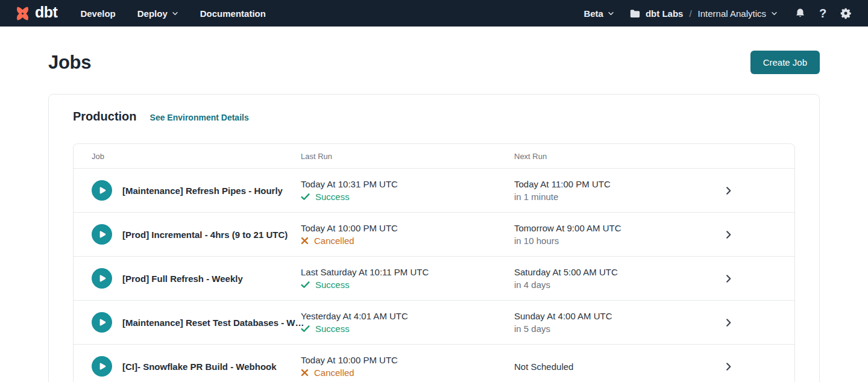 This screenshot has width=868, height=382. Describe the element at coordinates (407, 366) in the screenshot. I see `last-run-cell: Today At 10:00 PM UTC Cancelled` at that location.